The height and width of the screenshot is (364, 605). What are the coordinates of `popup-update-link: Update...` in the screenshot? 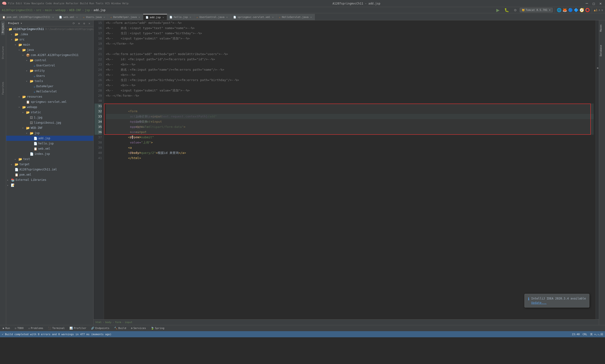 It's located at (539, 303).